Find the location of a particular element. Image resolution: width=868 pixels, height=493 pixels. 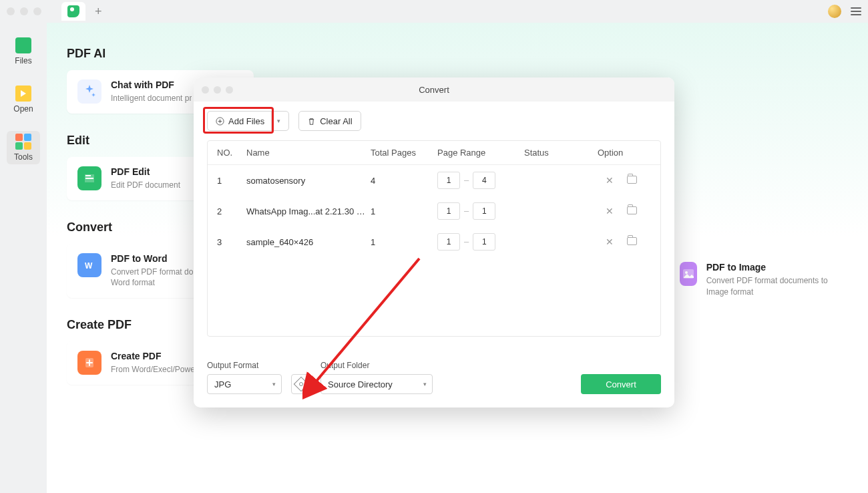

output-format-label: Output Format is located at coordinates (244, 365).